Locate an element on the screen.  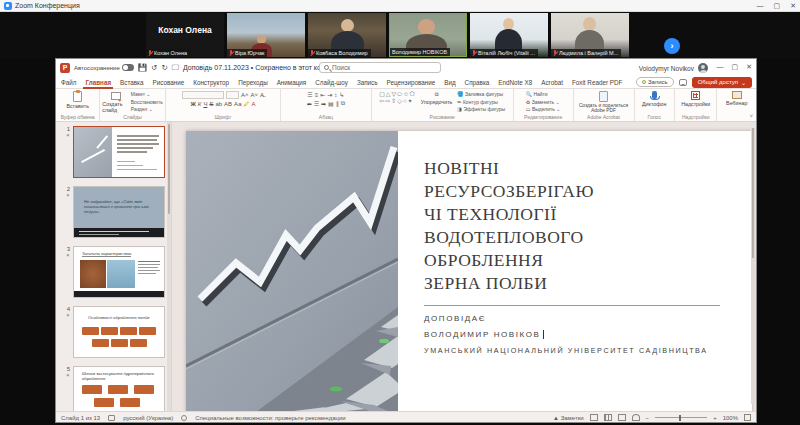
slide-thumbnail-4: Особливості оброблення полби is located at coordinates (119, 332).